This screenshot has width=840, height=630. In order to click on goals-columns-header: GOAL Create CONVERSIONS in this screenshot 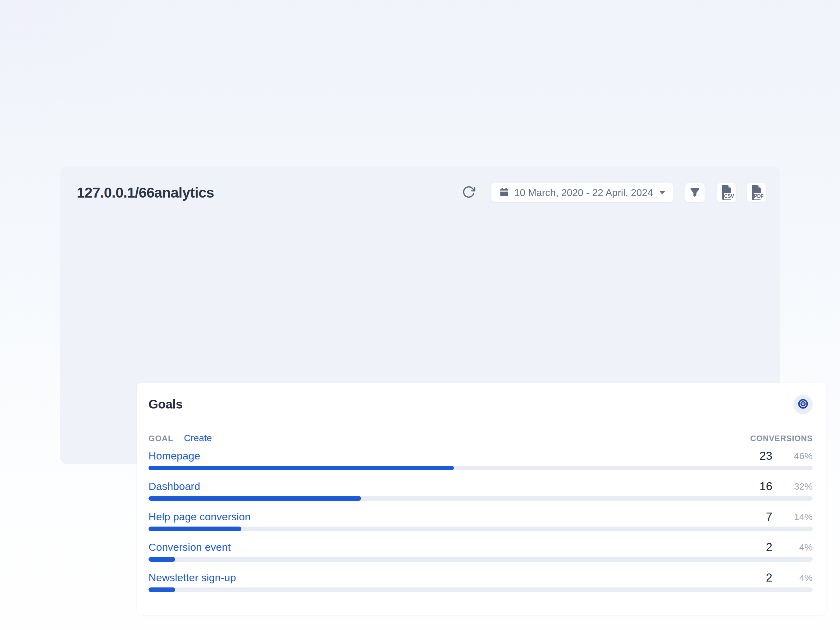, I will do `click(481, 438)`.